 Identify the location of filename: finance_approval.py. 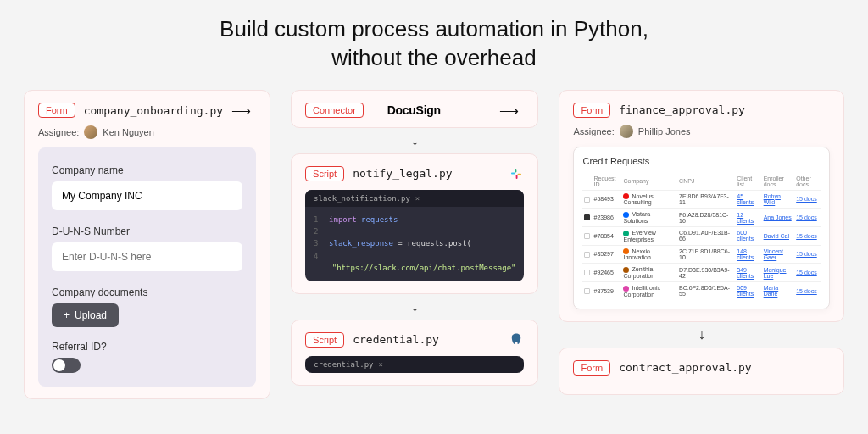
(682, 110).